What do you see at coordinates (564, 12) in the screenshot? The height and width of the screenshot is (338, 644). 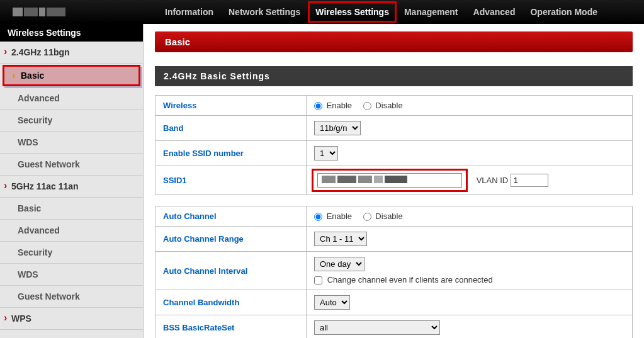 I see `nav-operation-mode: Operation Mode` at bounding box center [564, 12].